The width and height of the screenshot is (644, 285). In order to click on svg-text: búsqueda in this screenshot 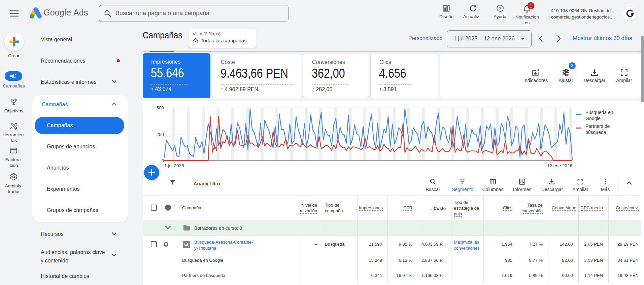, I will do `click(596, 132)`.